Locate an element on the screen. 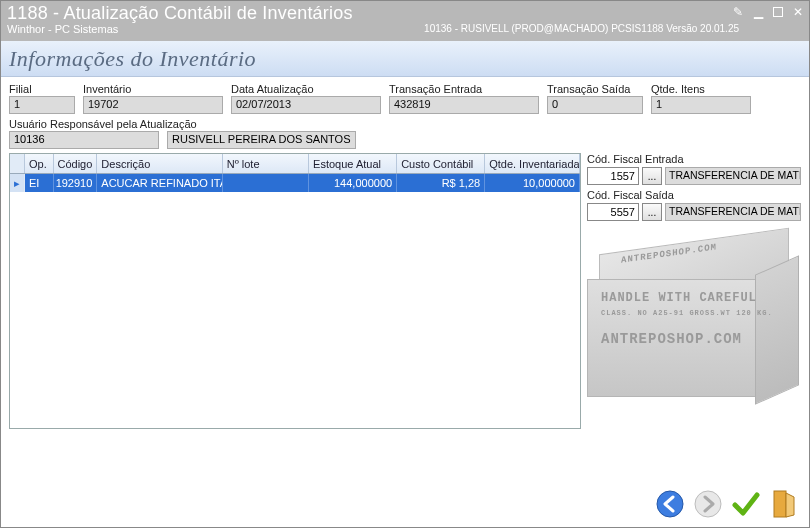  window-controls: ✎ ▁ ✕ is located at coordinates (768, 12).